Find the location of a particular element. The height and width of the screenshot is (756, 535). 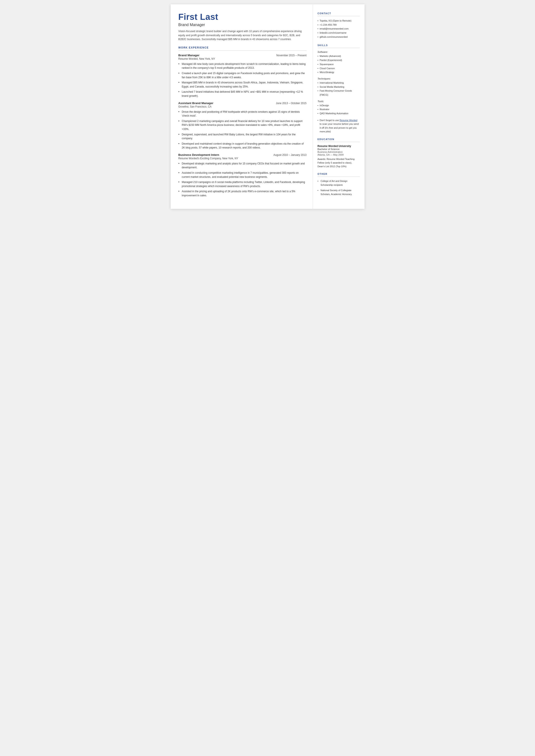

techniques-list: International Marketing Social Media Mar… is located at coordinates (339, 89).